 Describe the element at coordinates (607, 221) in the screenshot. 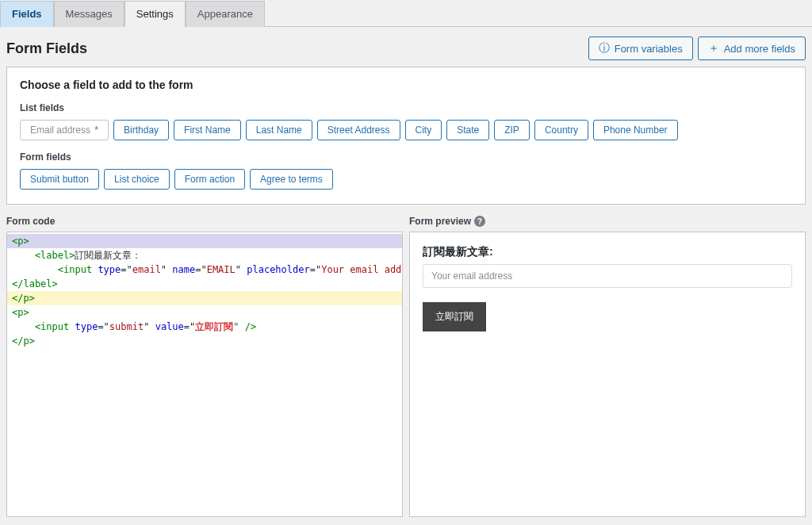

I see `form-preview-label: Form preview ?` at that location.